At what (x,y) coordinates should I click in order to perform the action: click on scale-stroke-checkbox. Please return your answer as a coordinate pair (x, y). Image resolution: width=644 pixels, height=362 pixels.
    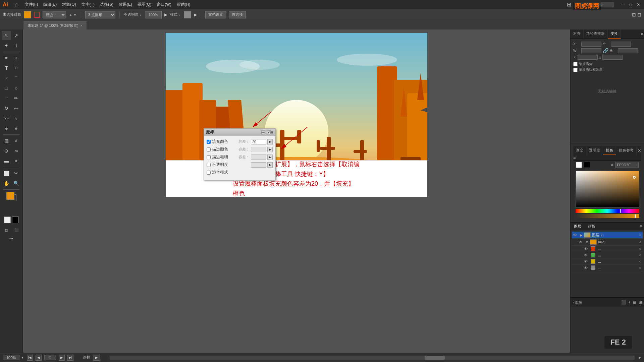
    Looking at the image, I should click on (576, 70).